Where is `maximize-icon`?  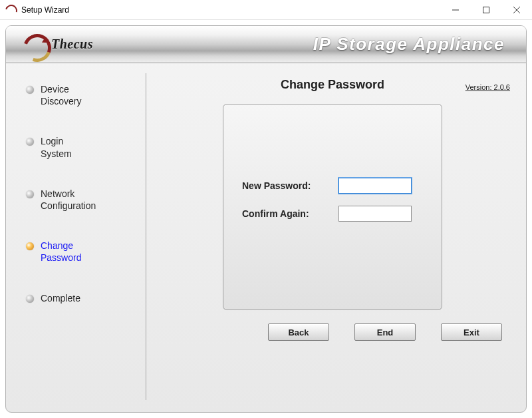 maximize-icon is located at coordinates (486, 10).